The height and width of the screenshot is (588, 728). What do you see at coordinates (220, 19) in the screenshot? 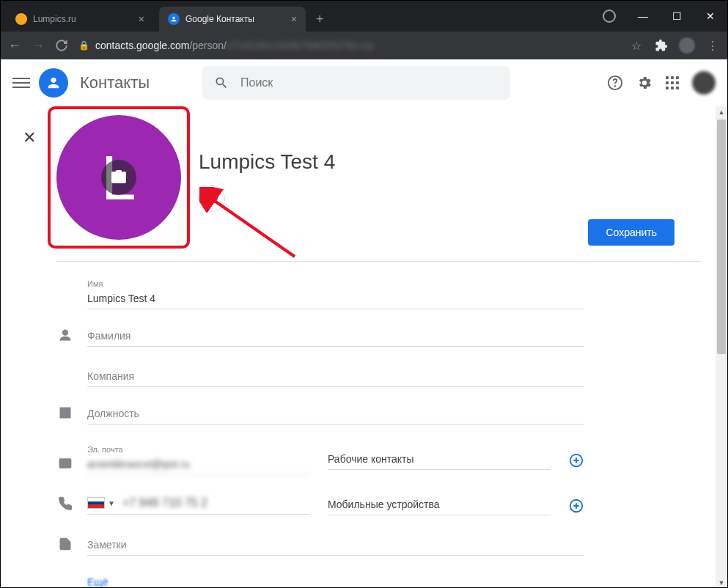
I see `tab-title: Google Контакты` at bounding box center [220, 19].